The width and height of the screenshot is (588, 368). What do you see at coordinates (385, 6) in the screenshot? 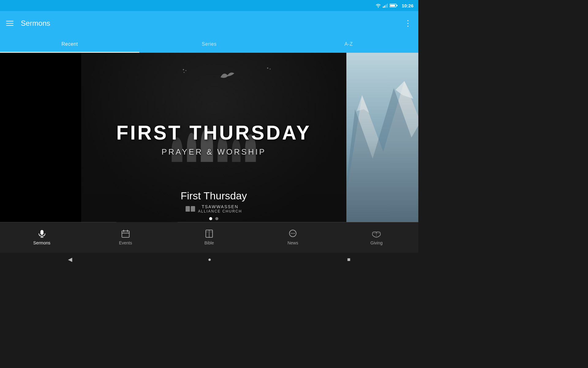
I see `signal-icon` at bounding box center [385, 6].